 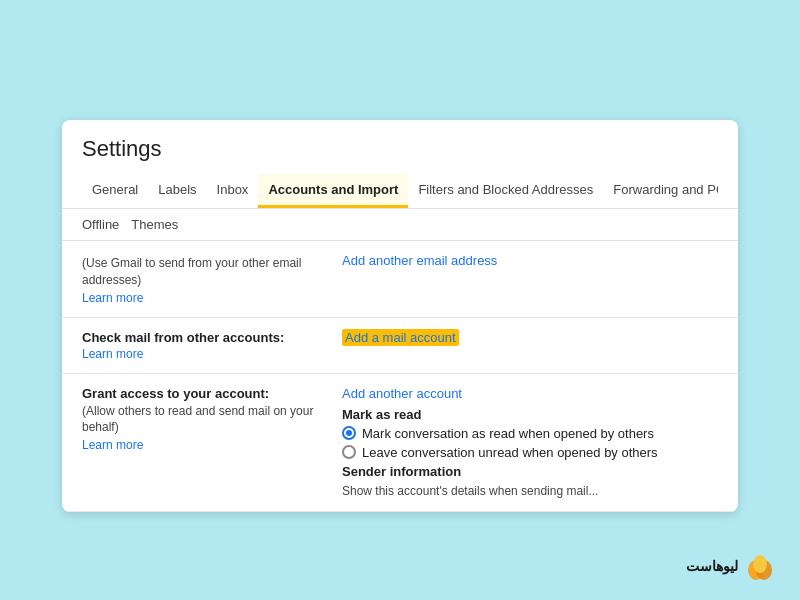 What do you see at coordinates (530, 492) in the screenshot?
I see `sender-info-desc: Show this account's details when sending…` at bounding box center [530, 492].